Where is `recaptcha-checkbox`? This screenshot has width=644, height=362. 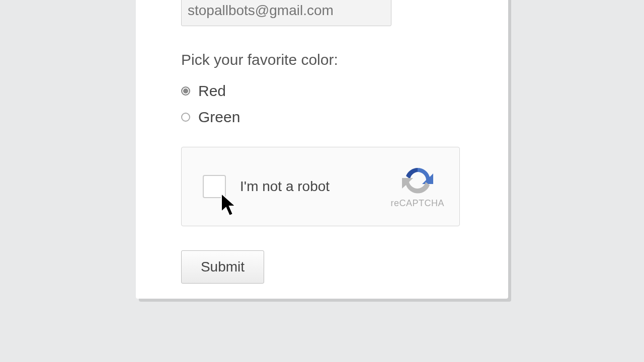
recaptcha-checkbox is located at coordinates (214, 187).